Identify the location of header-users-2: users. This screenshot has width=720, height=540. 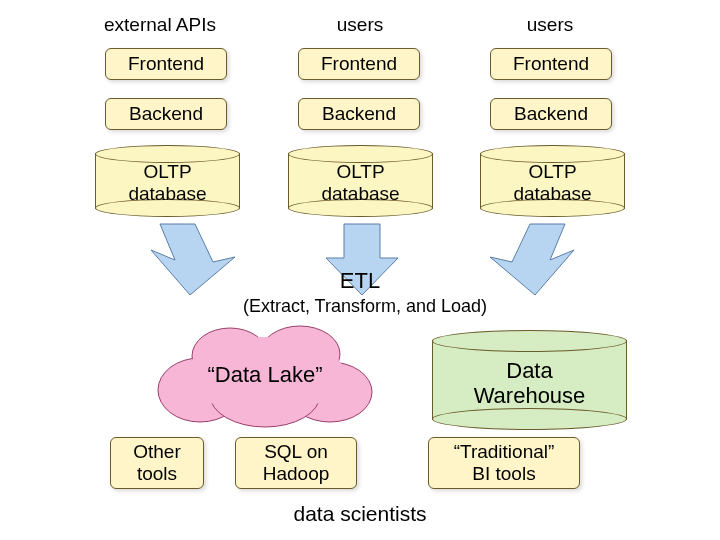
(550, 25).